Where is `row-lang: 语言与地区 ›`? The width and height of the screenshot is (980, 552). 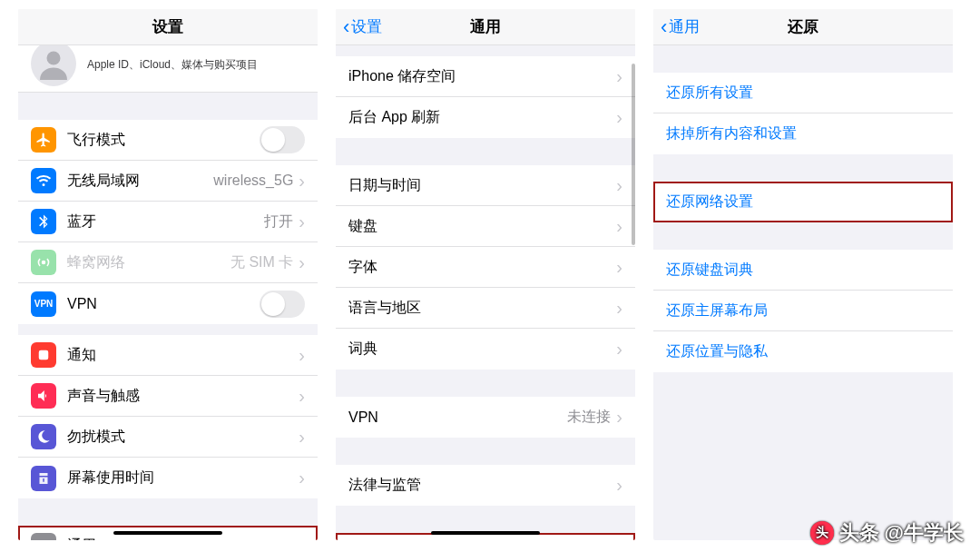 row-lang: 语言与地区 › is located at coordinates (485, 309).